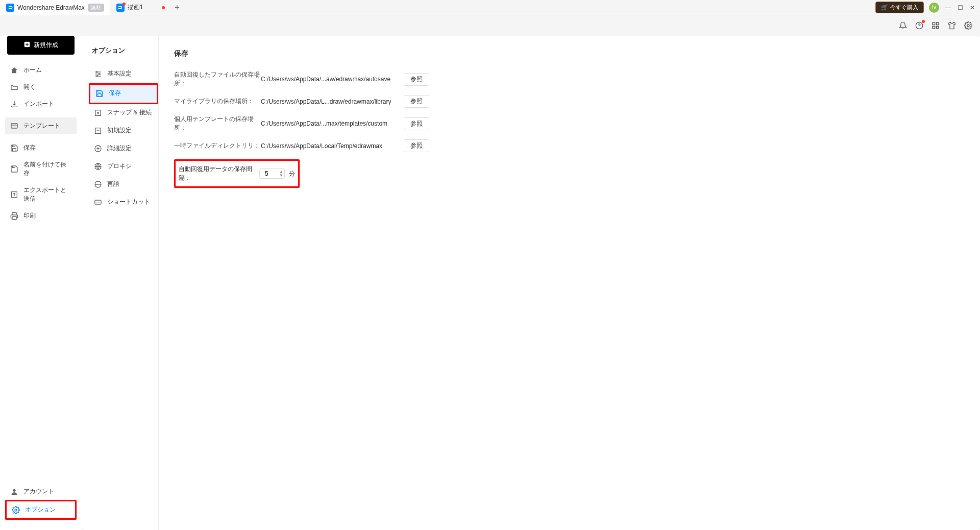  Describe the element at coordinates (14, 195) in the screenshot. I see `export-icon` at that location.